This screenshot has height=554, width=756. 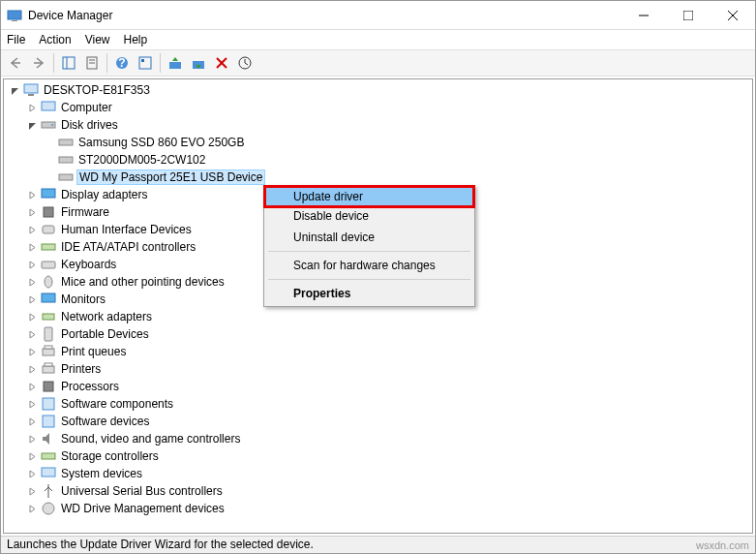 What do you see at coordinates (161, 63) in the screenshot?
I see `toolbar-separator` at bounding box center [161, 63].